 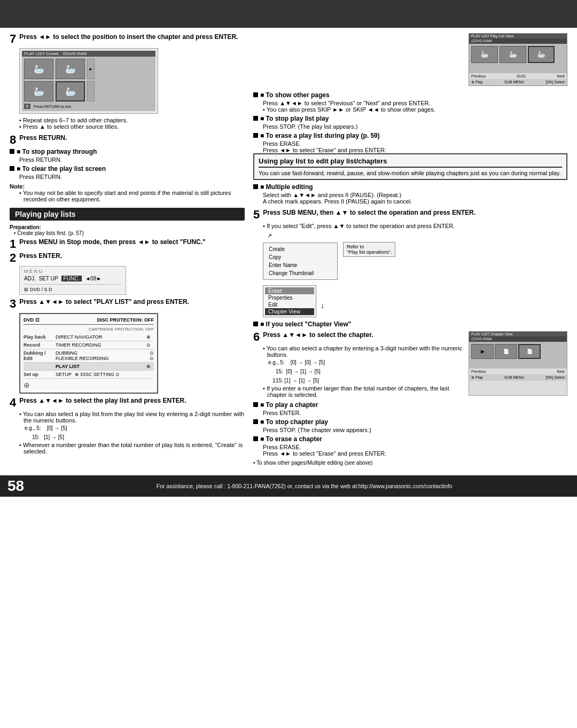 I want to click on sub-menu-box: Erase Properties Edit Chapter View, so click(x=290, y=301).